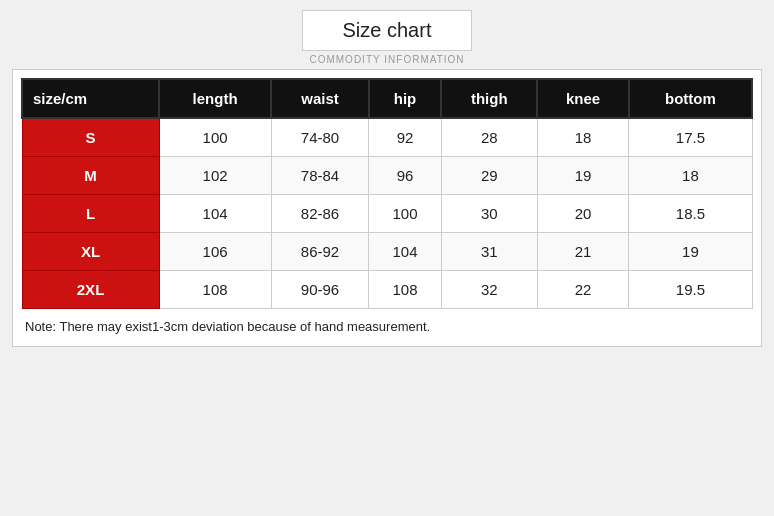 This screenshot has height=516, width=774. What do you see at coordinates (90, 252) in the screenshot?
I see `cell-size: XL` at bounding box center [90, 252].